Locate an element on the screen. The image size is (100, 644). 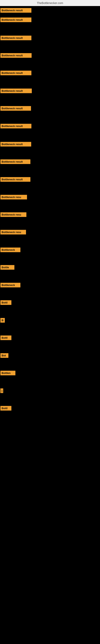
bottleneck-bar-22: Bottlen is located at coordinates (8, 373).